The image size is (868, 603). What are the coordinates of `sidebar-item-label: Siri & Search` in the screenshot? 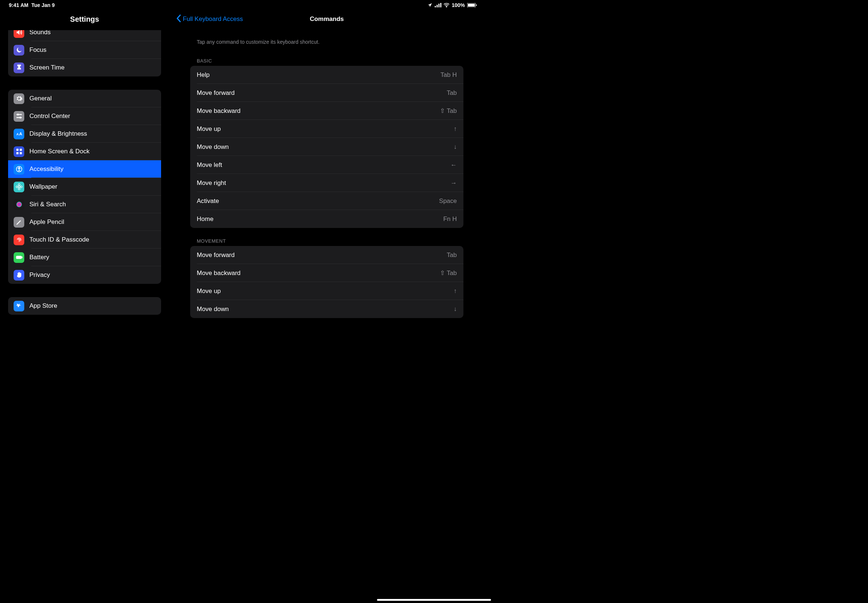 It's located at (48, 204).